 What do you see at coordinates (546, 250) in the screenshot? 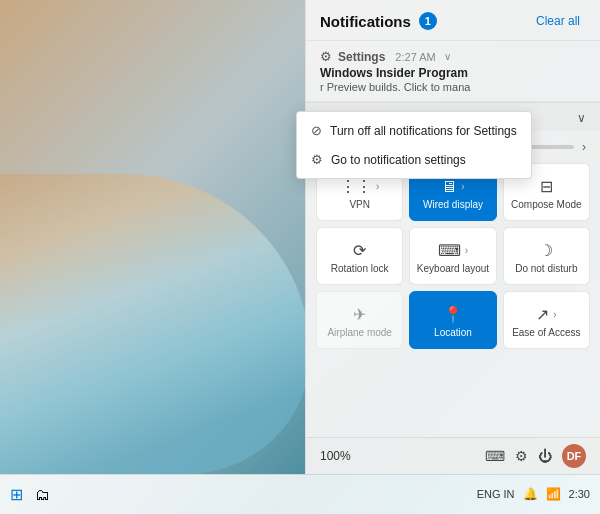
I see `dnd-icon-row: ☽` at bounding box center [546, 250].